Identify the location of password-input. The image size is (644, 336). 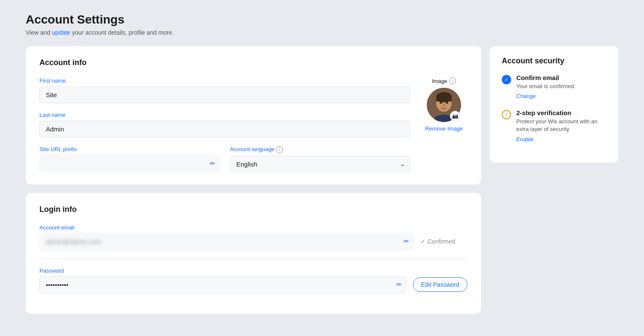
(223, 285).